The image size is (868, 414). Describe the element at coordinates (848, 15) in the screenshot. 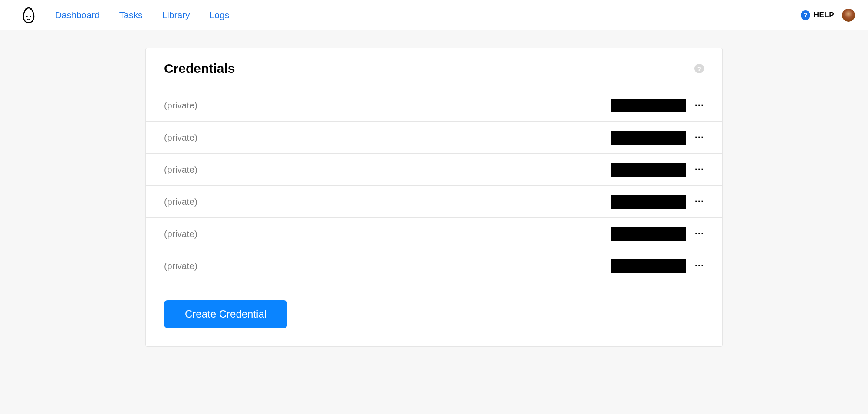

I see `avatar` at that location.